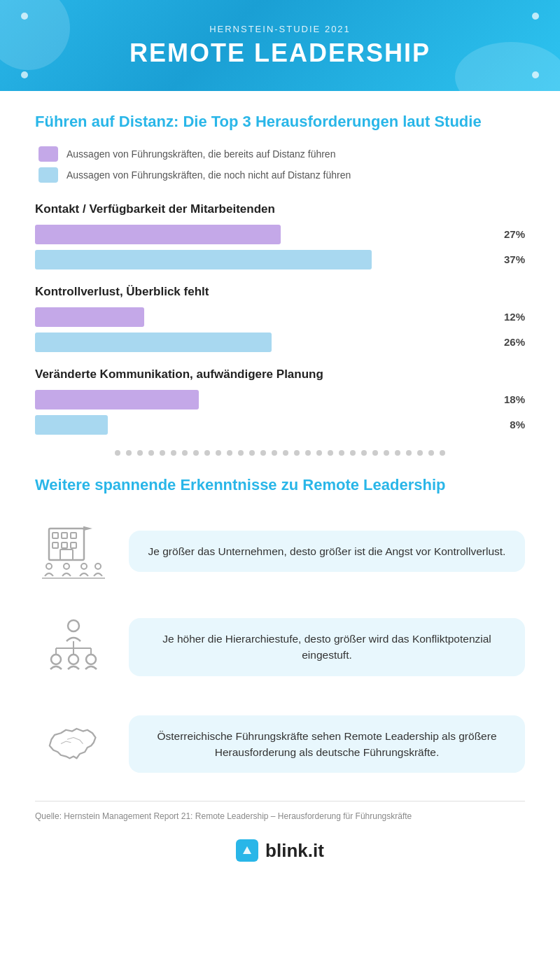 Image resolution: width=560 pixels, height=980 pixels. I want to click on header-title: REMOTE LEADERSHIP, so click(280, 53).